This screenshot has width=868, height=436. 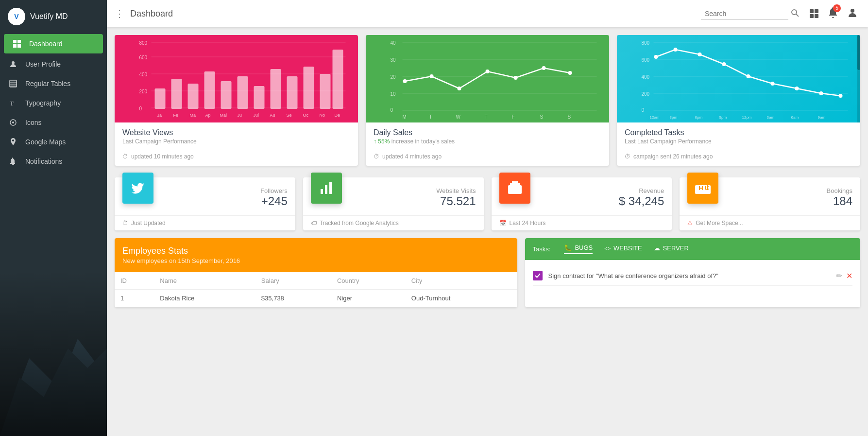 I want to click on revenue-label: Revenue, so click(x=651, y=191).